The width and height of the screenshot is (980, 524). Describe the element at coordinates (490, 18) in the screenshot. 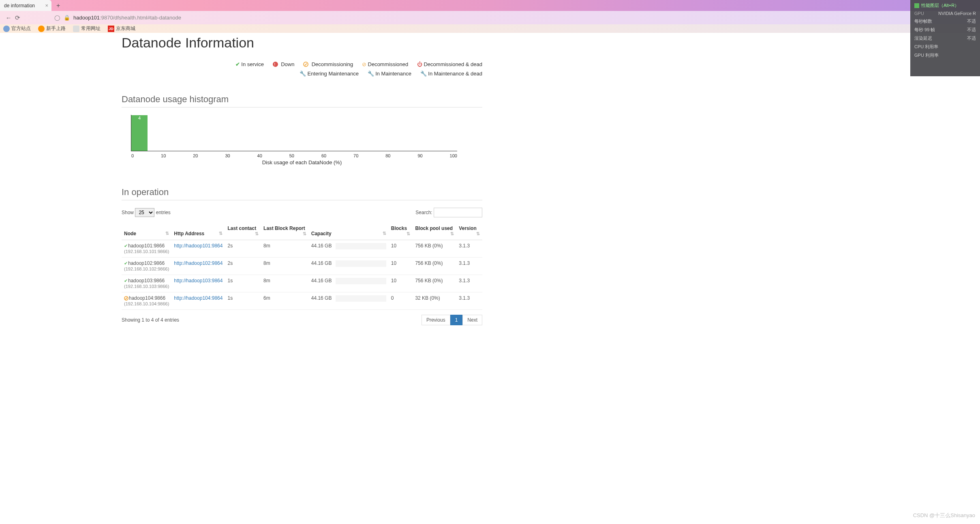

I see `address-bar-row: ← ⟳ ◯ 🔒 hadoop101:9870/dfshealth.html#ta…` at that location.